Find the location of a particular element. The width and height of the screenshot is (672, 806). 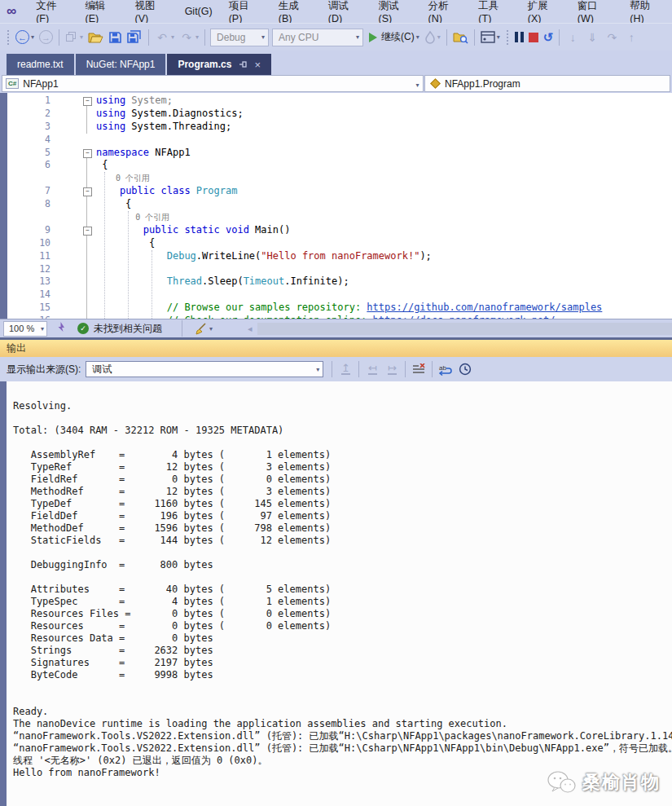

line-number: 1 is located at coordinates (29, 101).